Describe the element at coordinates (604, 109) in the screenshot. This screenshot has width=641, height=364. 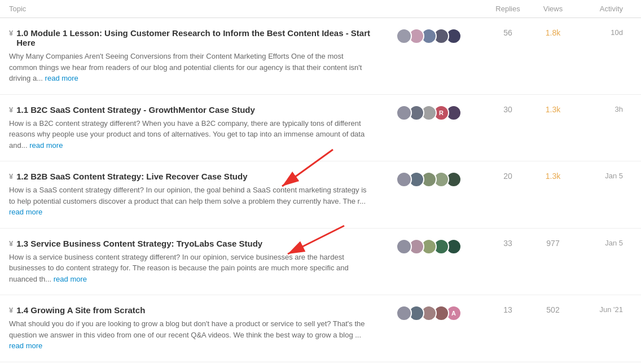
I see `activity-time: 3h` at that location.